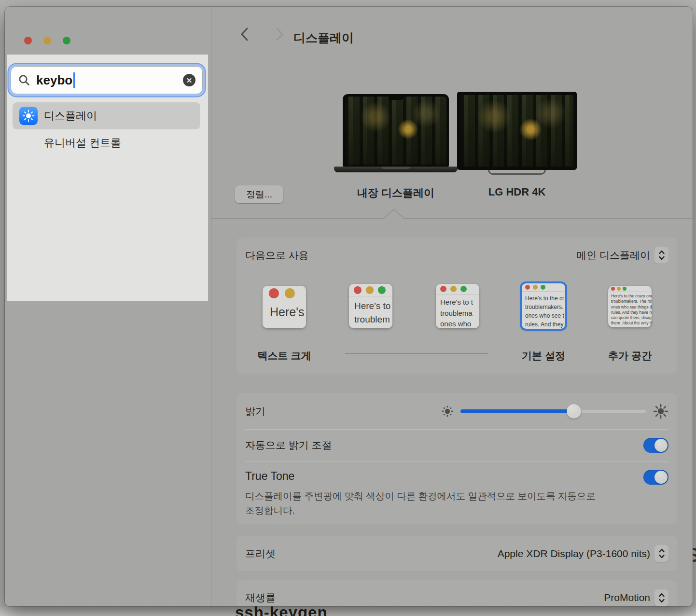 The height and width of the screenshot is (616, 696). What do you see at coordinates (661, 255) in the screenshot?
I see `use-as-dropdown` at bounding box center [661, 255].